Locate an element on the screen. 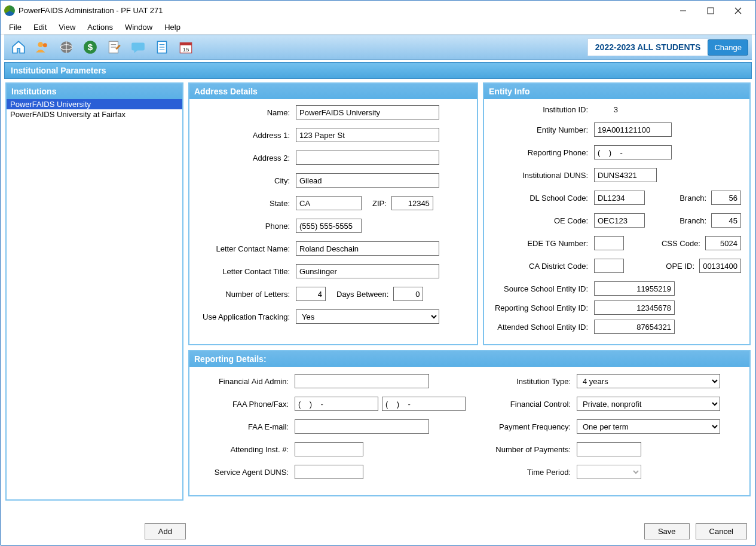 This screenshot has width=756, height=546. maximize-button is located at coordinates (711, 11).